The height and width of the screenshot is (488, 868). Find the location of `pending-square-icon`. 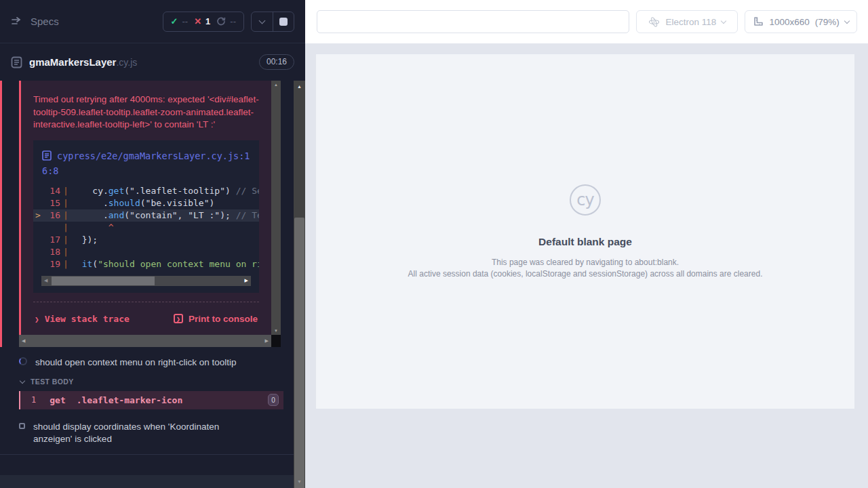

pending-square-icon is located at coordinates (22, 426).